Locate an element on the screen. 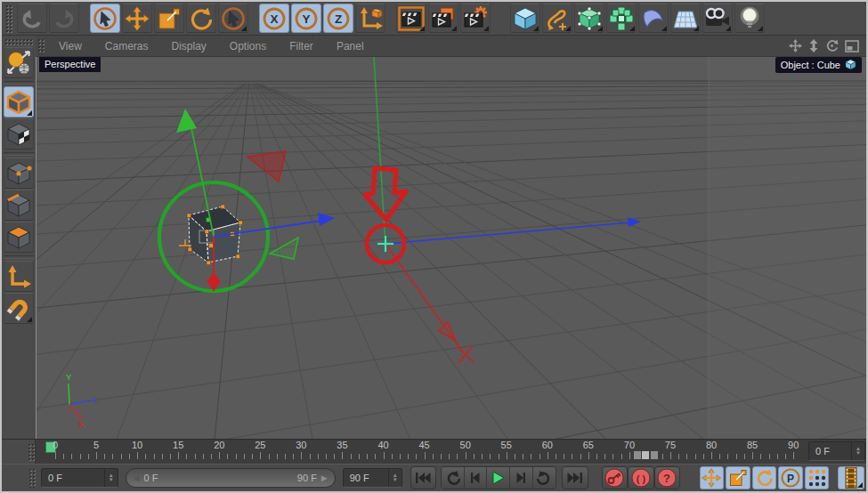 The width and height of the screenshot is (868, 493). menu-cameras: Cameras is located at coordinates (126, 46).